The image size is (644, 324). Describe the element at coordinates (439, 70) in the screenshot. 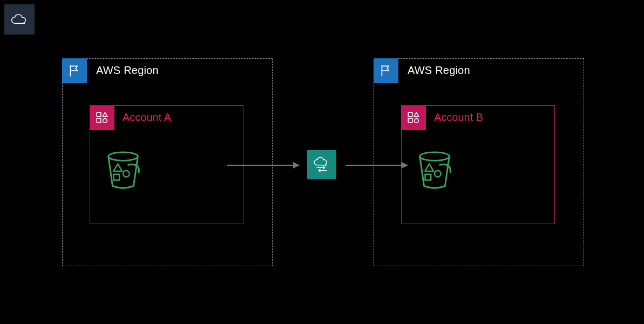

I see `region-b-label: AWS Region` at that location.